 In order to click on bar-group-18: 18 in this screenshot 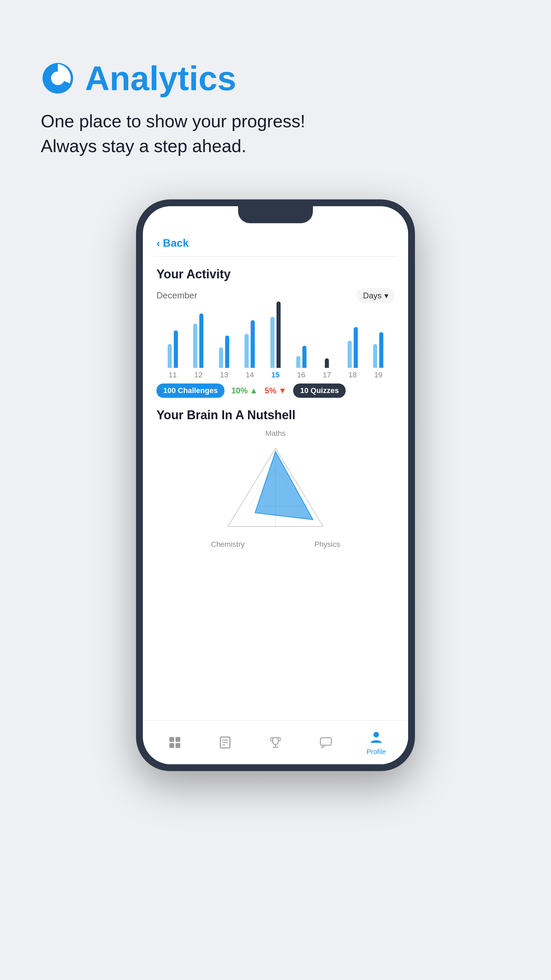, I will do `click(353, 353)`.